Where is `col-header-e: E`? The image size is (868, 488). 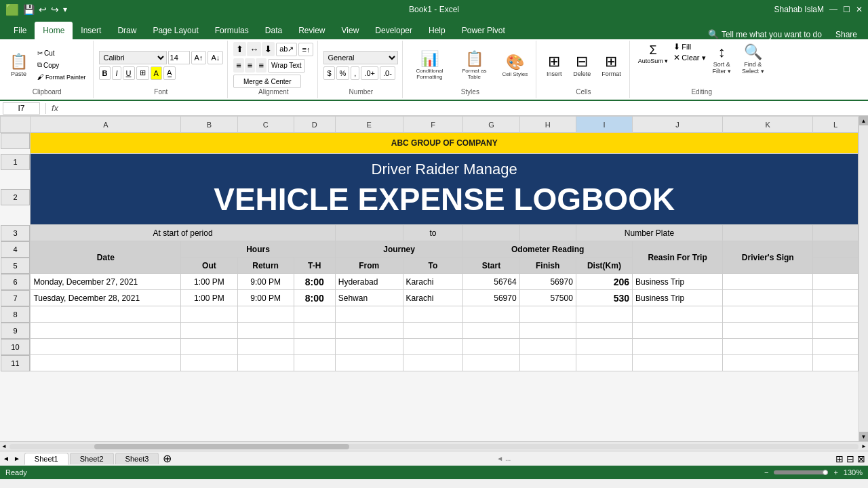
col-header-e: E is located at coordinates (369, 125).